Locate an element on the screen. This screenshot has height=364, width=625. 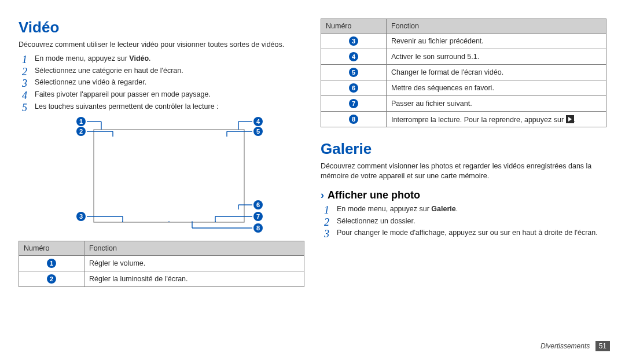
footer-page: 51 is located at coordinates (603, 346).